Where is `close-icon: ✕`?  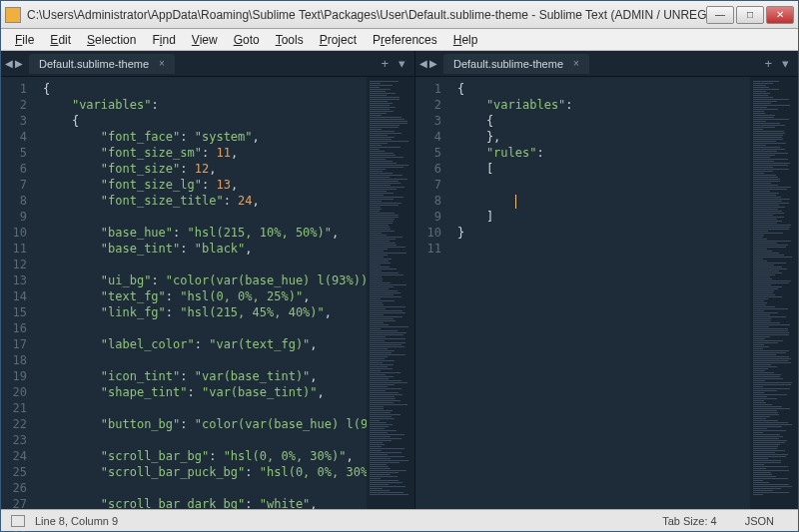
close-icon: ✕ is located at coordinates (780, 14).